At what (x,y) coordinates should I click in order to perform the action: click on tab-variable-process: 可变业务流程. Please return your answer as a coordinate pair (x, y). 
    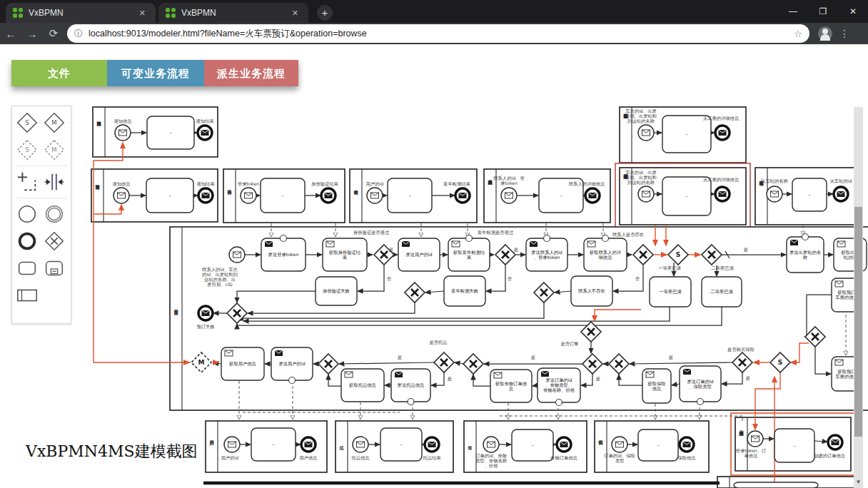
    Looking at the image, I should click on (156, 73).